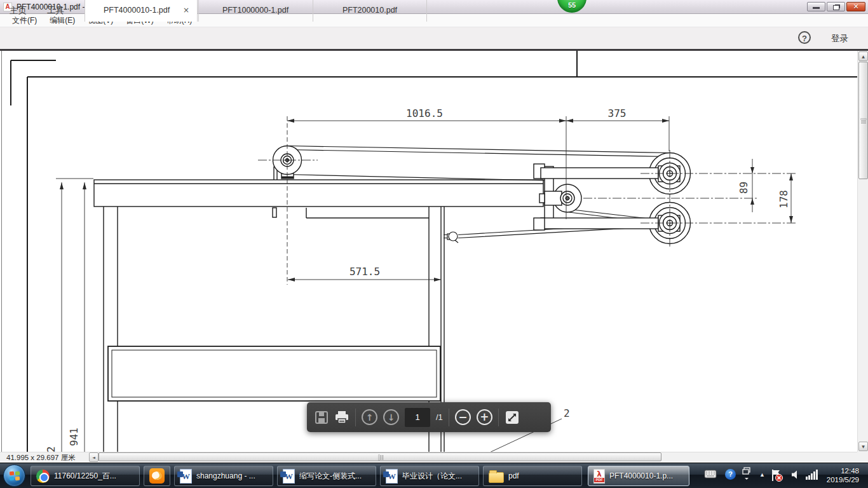 This screenshot has width=868, height=488. Describe the element at coordinates (863, 121) in the screenshot. I see `vertical-scroll-thumb` at that location.